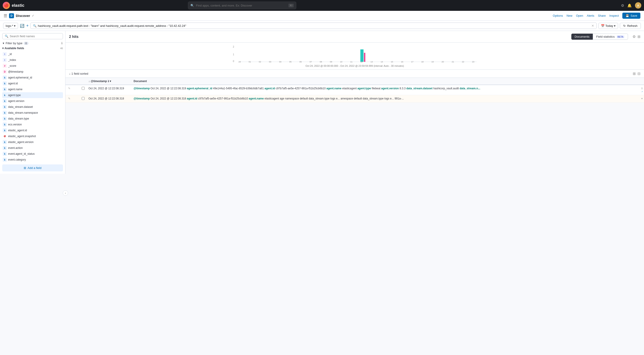 The image size is (644, 355). What do you see at coordinates (620, 37) in the screenshot?
I see `beta-badge: BETA` at bounding box center [620, 37].